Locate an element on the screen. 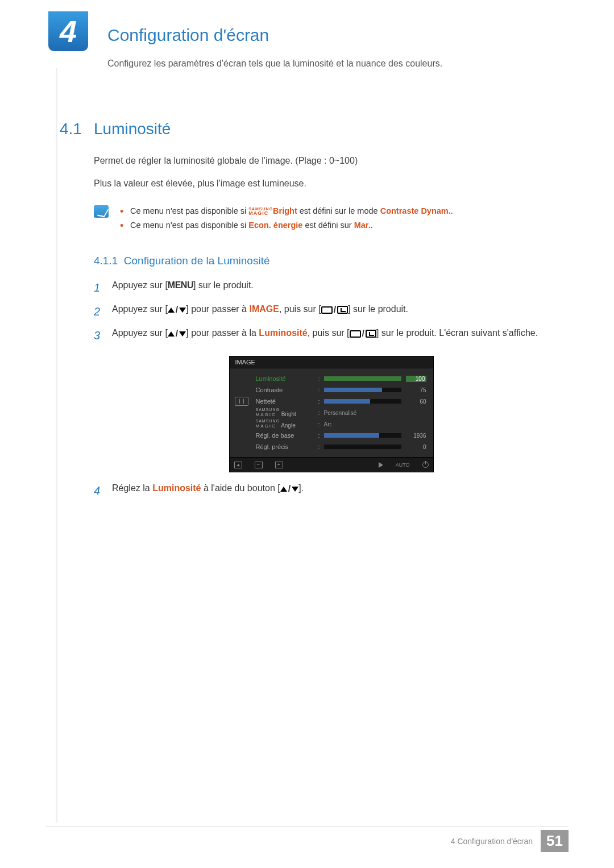 The image size is (614, 868). note-item-2: Ce menu n'est pas disponible si Econ. én… is located at coordinates (287, 225).